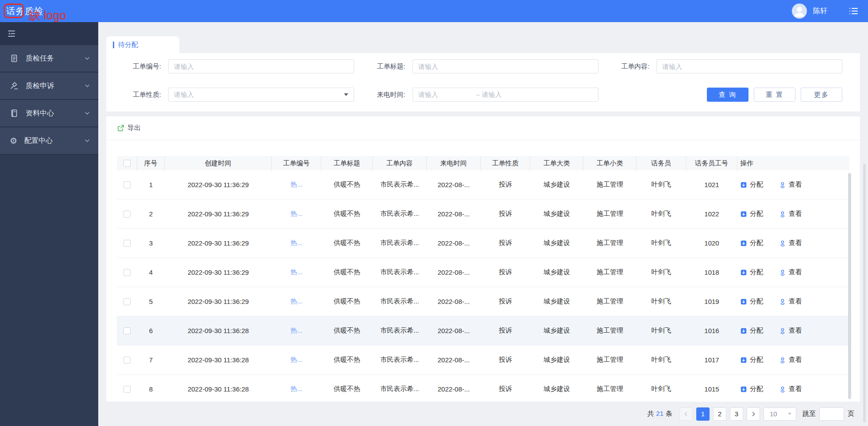 Image resolution: width=868 pixels, height=426 pixels. Describe the element at coordinates (737, 414) in the screenshot. I see `page-button-3: 3` at that location.